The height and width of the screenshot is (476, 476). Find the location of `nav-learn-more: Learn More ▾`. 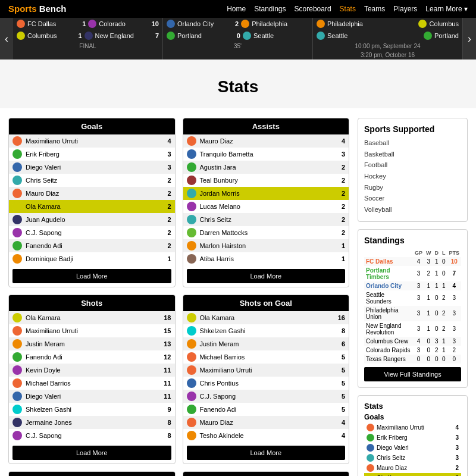

nav-learn-more: Learn More ▾ is located at coordinates (446, 9).